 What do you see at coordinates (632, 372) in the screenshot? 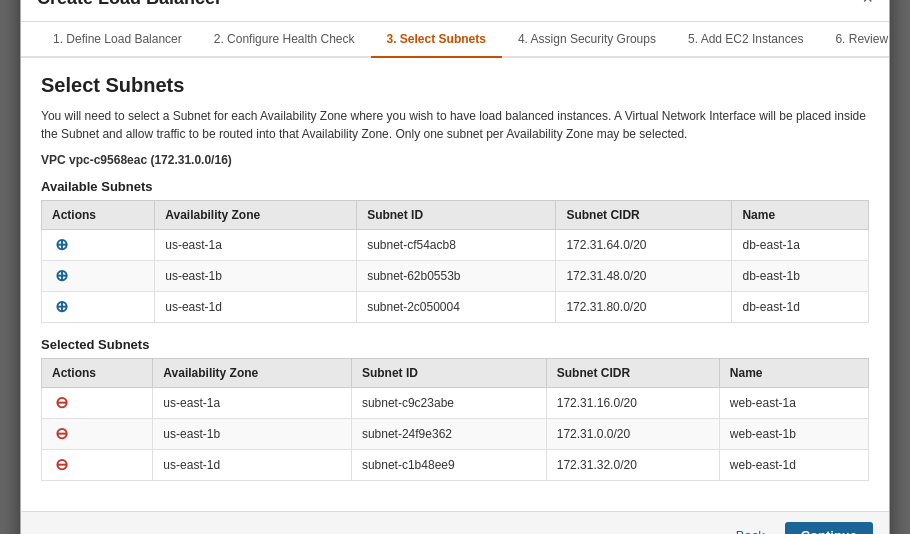
I see `selected-col-subnet-cidr: Subnet CIDR` at bounding box center [632, 372].